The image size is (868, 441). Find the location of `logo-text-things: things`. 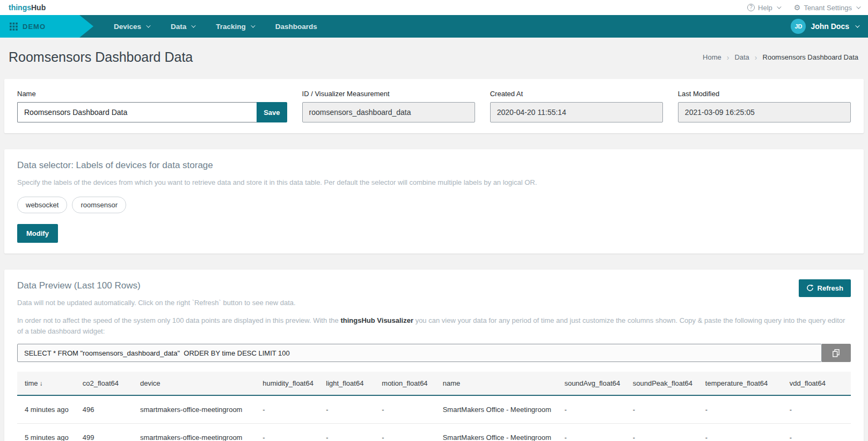

logo-text-things: things is located at coordinates (20, 8).